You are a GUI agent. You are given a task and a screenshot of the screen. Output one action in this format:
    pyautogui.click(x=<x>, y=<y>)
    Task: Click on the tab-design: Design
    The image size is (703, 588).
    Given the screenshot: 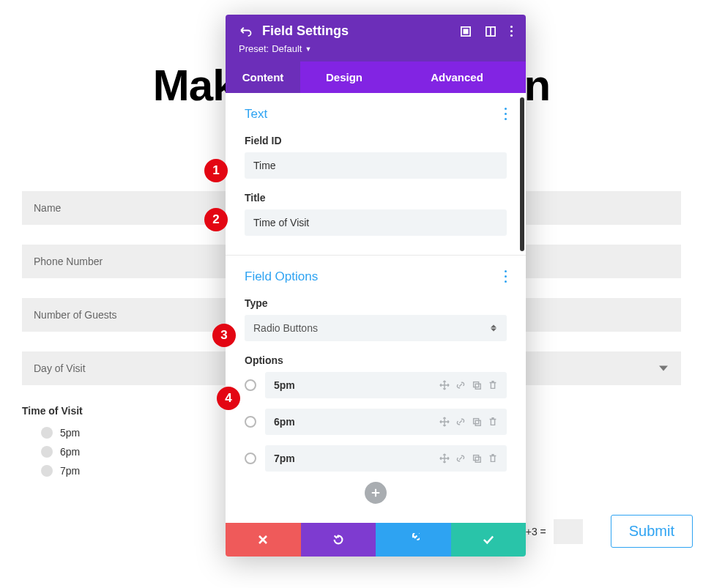 What is the action you would take?
    pyautogui.click(x=344, y=78)
    